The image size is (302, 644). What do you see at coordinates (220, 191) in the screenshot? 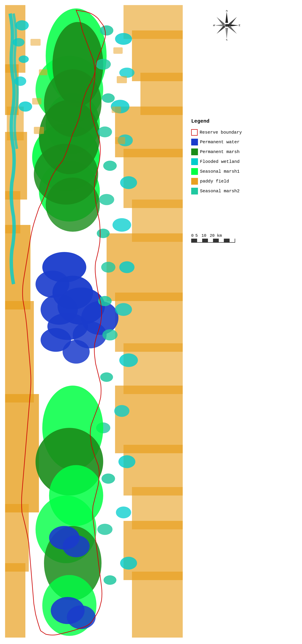
I see `legend-label-seasonal-marsh2: Seasonal marsh2` at bounding box center [220, 191].